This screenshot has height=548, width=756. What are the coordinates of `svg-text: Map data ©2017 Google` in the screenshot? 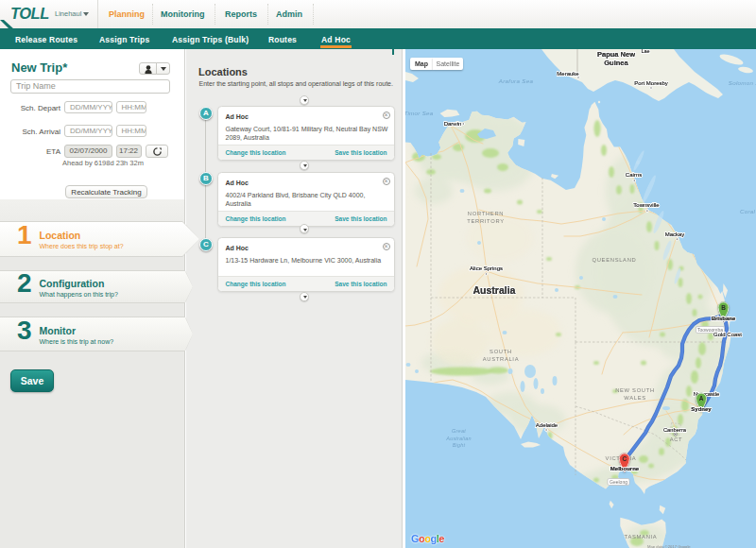 It's located at (669, 546).